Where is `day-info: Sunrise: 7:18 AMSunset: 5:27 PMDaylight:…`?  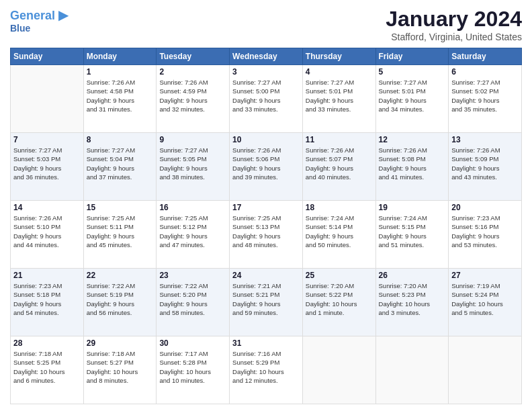 day-info: Sunrise: 7:18 AMSunset: 5:27 PMDaylight:… is located at coordinates (120, 367).